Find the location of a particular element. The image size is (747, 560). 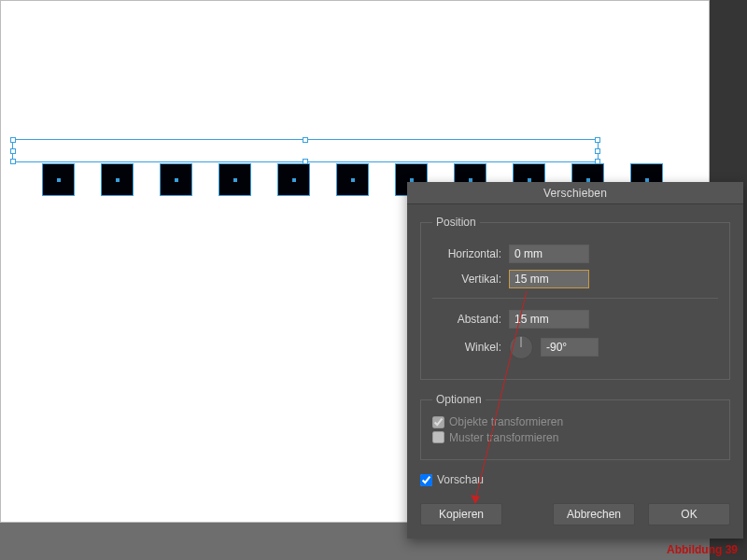

selection-handle-w is located at coordinates (13, 151).